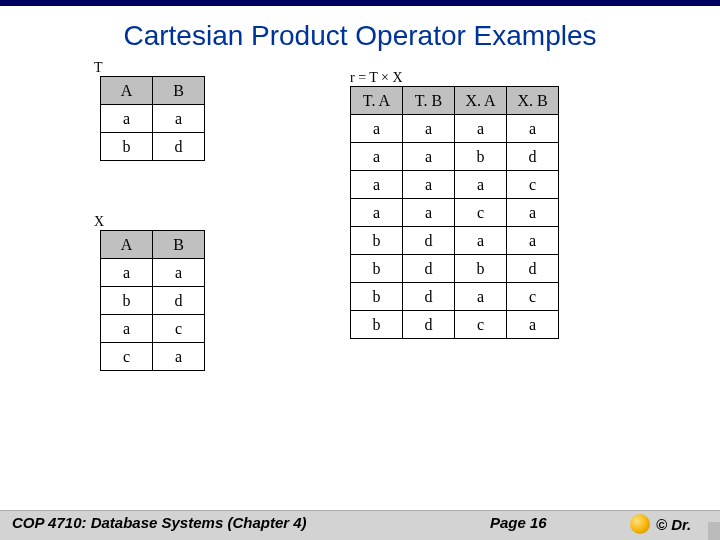  Describe the element at coordinates (153, 357) in the screenshot. I see `table-row: ca` at that location.